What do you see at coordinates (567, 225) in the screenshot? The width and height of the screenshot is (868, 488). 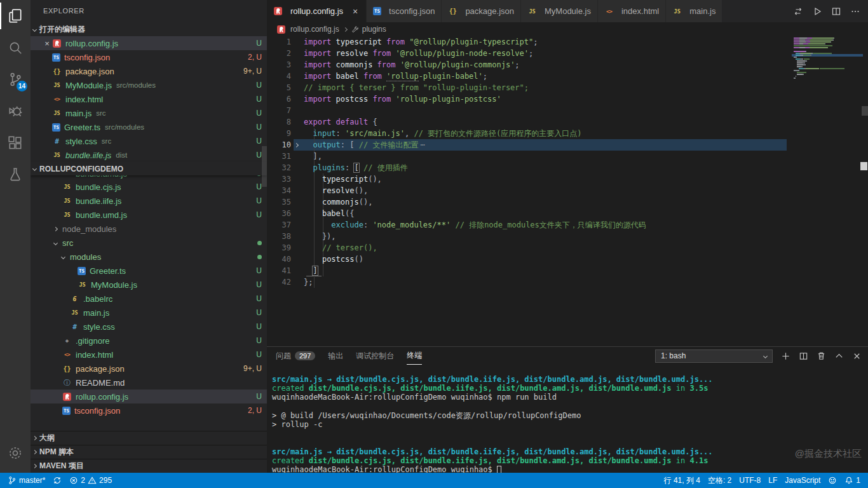 I see `code-line: 37 exclude: 'node_modules/**' // 排除node_…` at bounding box center [567, 225].